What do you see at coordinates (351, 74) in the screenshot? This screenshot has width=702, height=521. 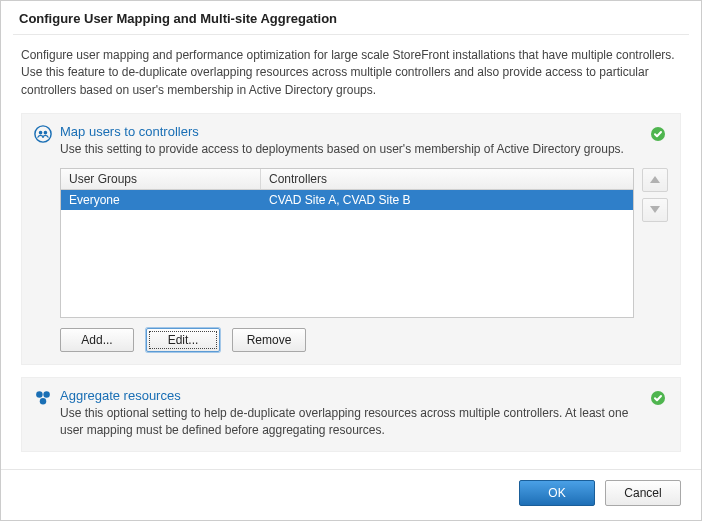 I see `intro-text: Configure user mapping and performance o…` at bounding box center [351, 74].